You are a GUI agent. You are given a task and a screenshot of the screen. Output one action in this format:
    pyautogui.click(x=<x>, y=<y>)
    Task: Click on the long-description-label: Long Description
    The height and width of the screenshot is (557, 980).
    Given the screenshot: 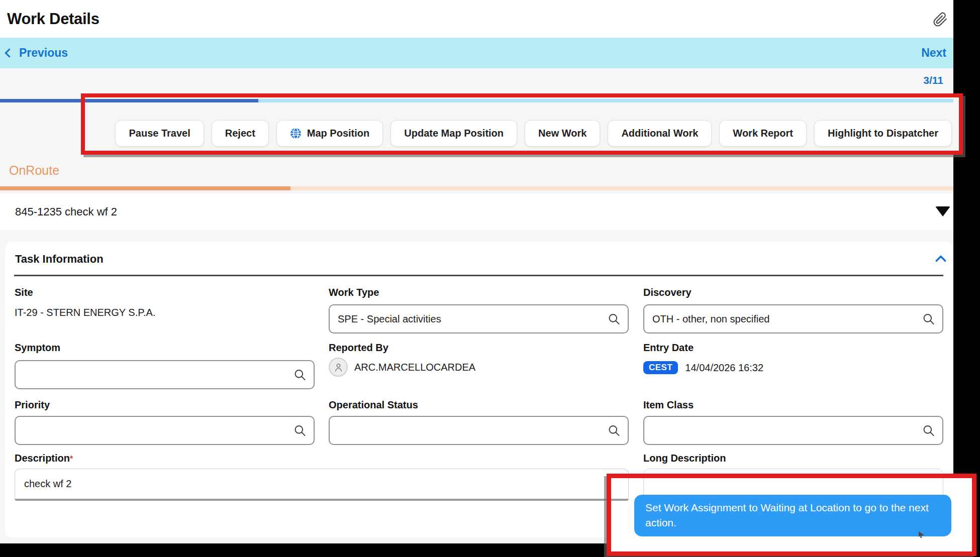 What is the action you would take?
    pyautogui.click(x=684, y=458)
    